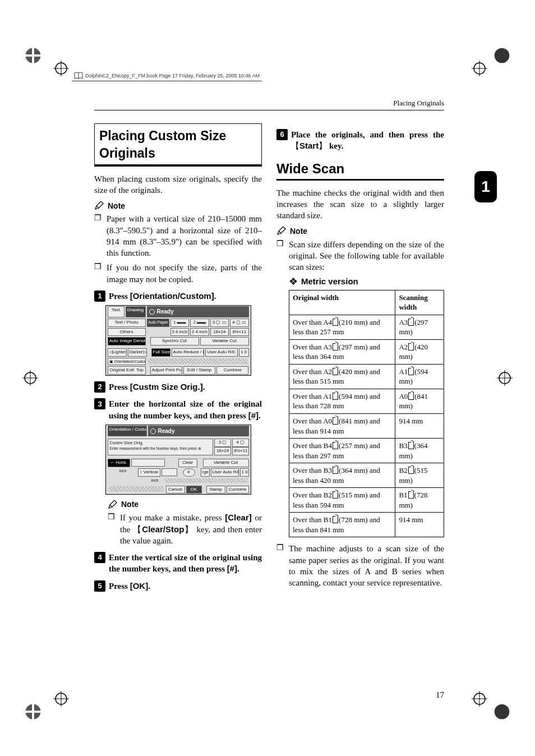 The height and width of the screenshot is (756, 535). Describe the element at coordinates (360, 140) in the screenshot. I see `step-6: 6 Place the originals, and then press th…` at that location.